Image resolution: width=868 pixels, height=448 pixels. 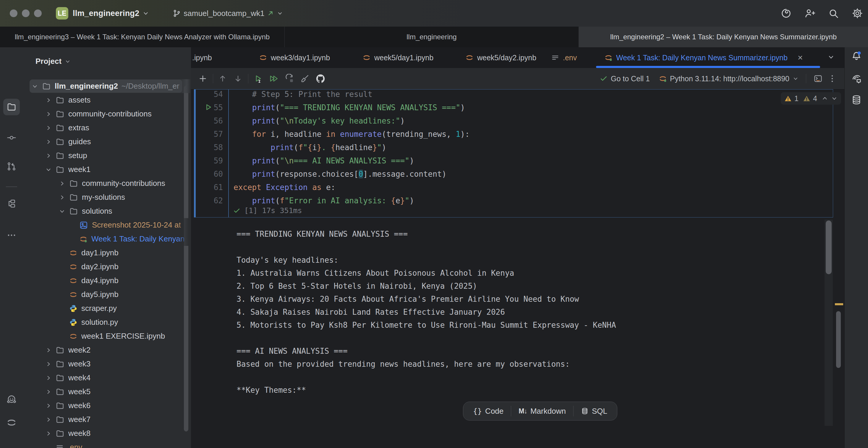 I want to click on huggingface-tool-button, so click(x=11, y=399).